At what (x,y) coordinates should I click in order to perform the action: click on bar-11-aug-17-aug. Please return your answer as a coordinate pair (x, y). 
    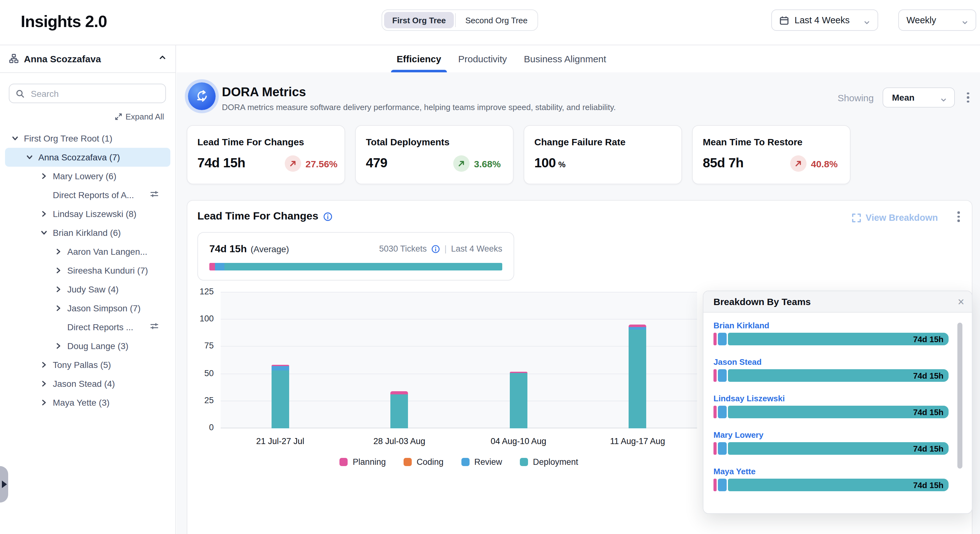
    Looking at the image, I should click on (638, 376).